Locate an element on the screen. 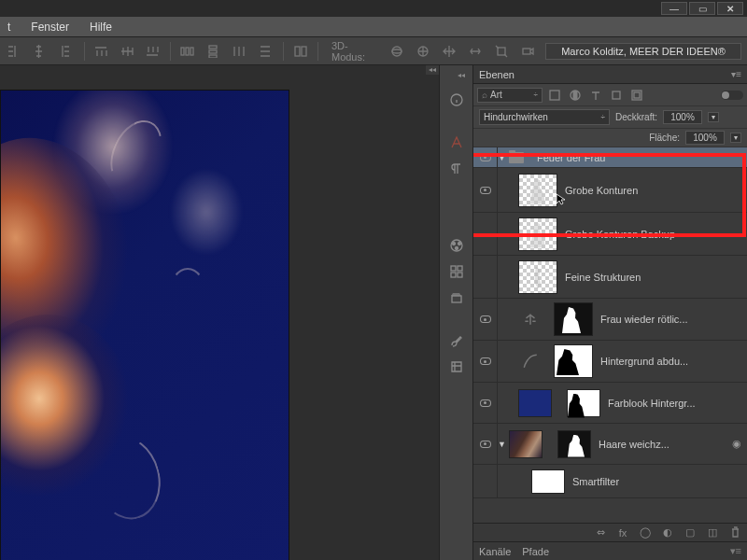  layer-name: Feine Strukturen is located at coordinates (655, 277).